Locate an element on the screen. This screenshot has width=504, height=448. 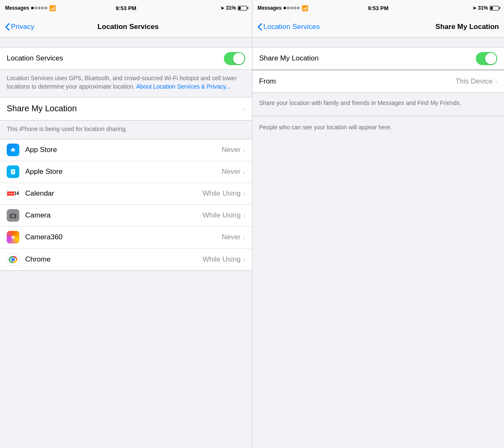
right-share-section: Share My Location is located at coordinates (378, 58).